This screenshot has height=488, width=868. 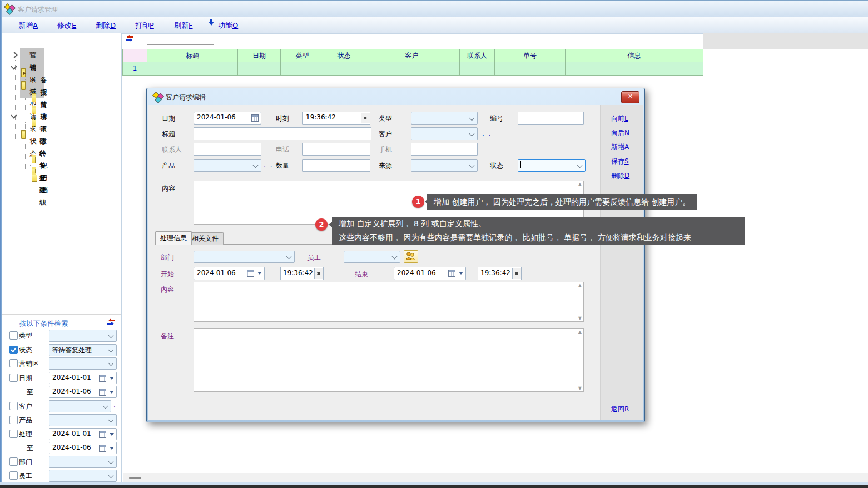 I want to click on end-time-spinner: 19:36:42, so click(x=499, y=273).